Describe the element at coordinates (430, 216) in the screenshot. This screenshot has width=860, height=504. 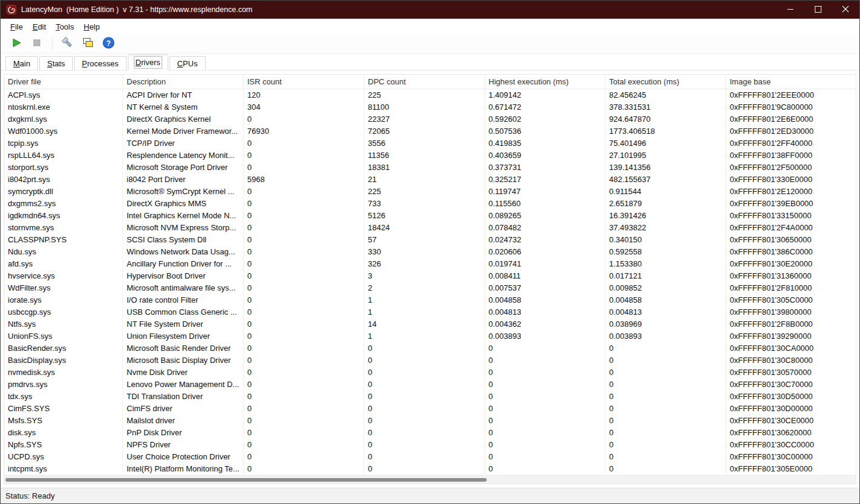
I see `table-row: igdkmdn64.sysIntel Graphics Kernel Mode …` at that location.